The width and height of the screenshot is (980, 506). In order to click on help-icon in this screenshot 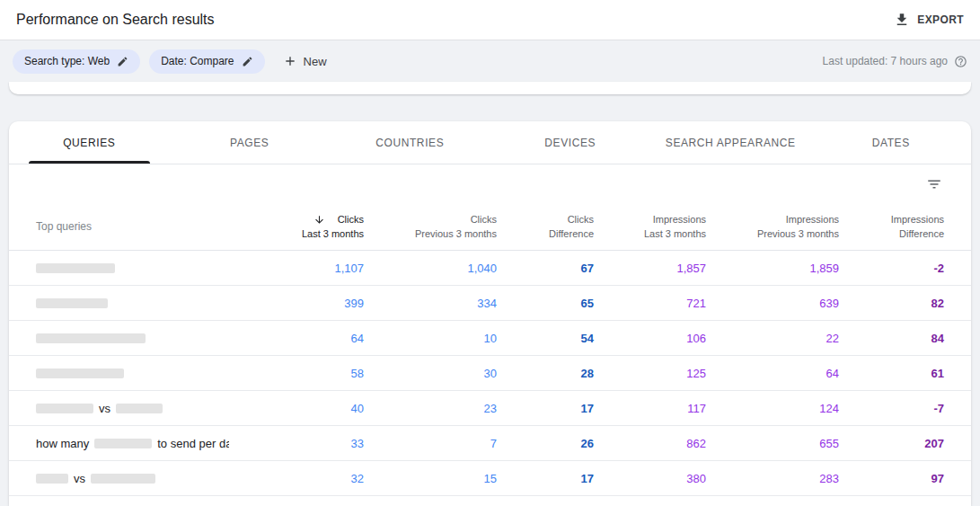, I will do `click(961, 61)`.